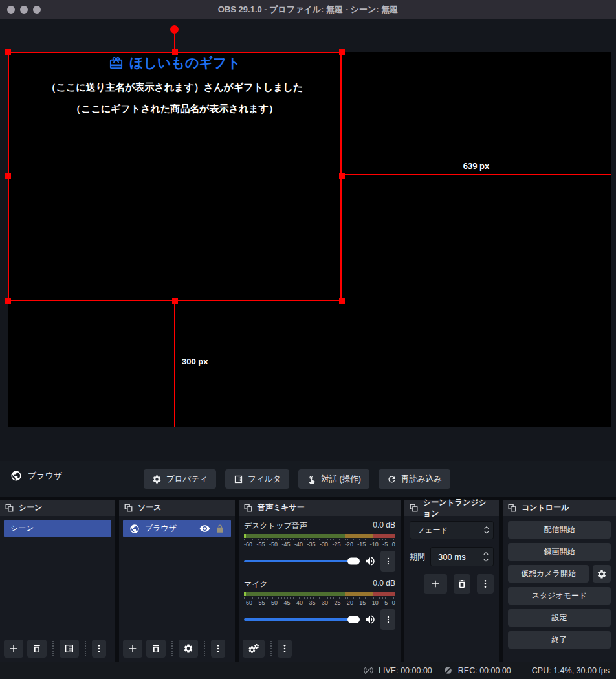  I want to click on transitions-dock: シーントランジション フェード 期間 300 ms, so click(452, 581).